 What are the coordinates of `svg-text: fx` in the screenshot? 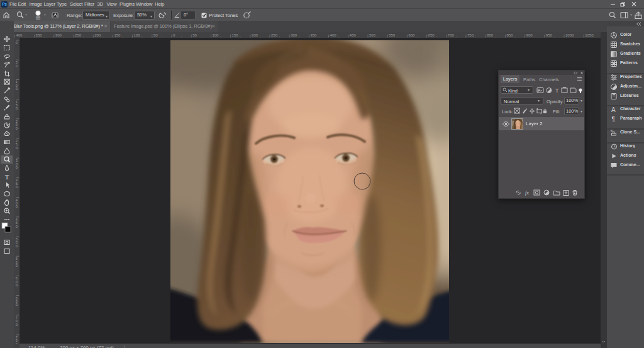 It's located at (527, 193).